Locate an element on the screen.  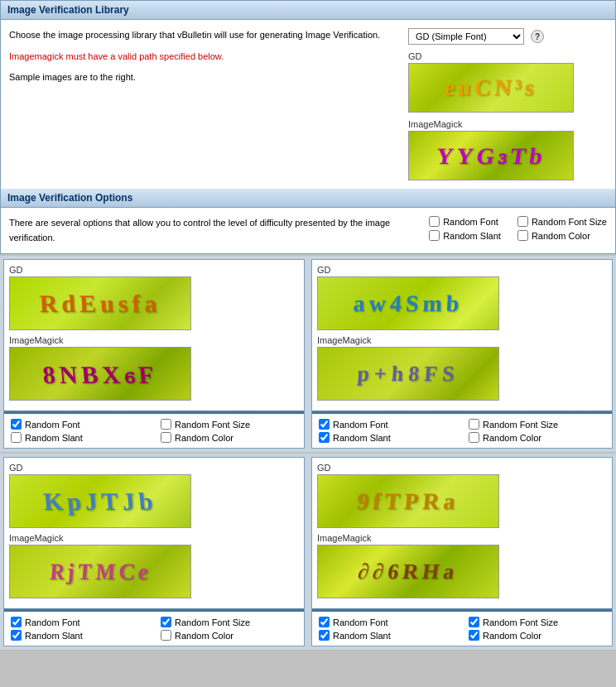
rs-bot-left-cb is located at coordinates (17, 636).